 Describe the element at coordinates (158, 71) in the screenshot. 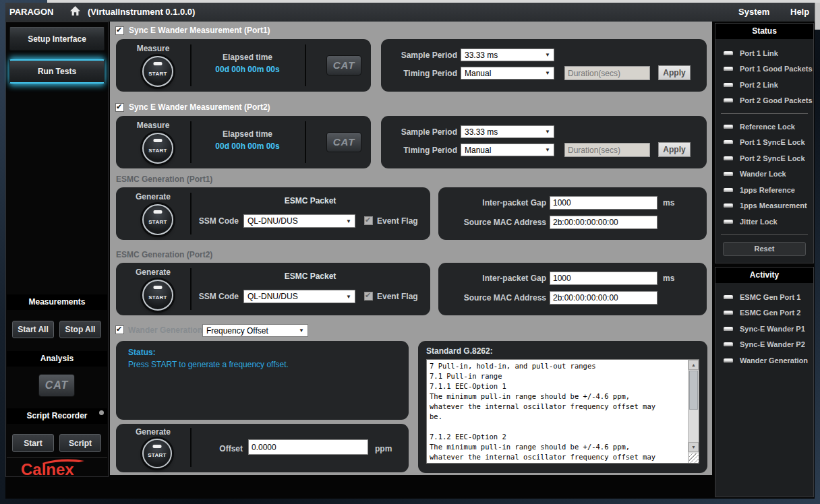

I see `wander1-start-button: START` at that location.